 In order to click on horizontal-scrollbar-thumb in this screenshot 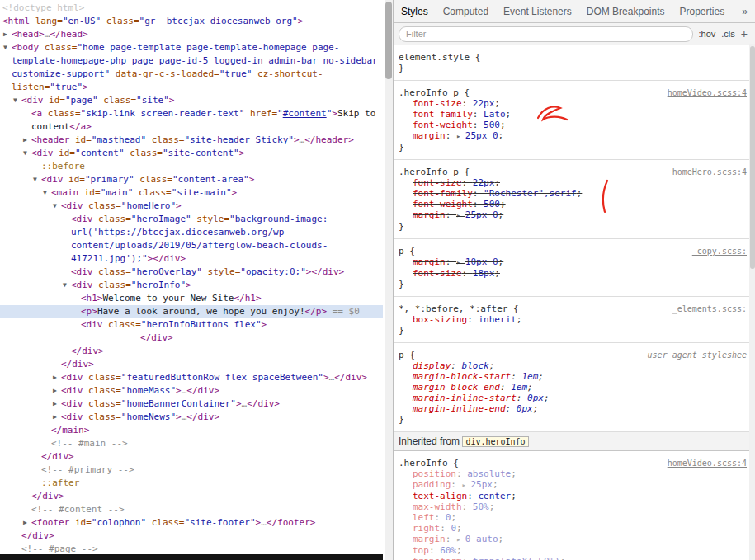, I will do `click(191, 558)`.